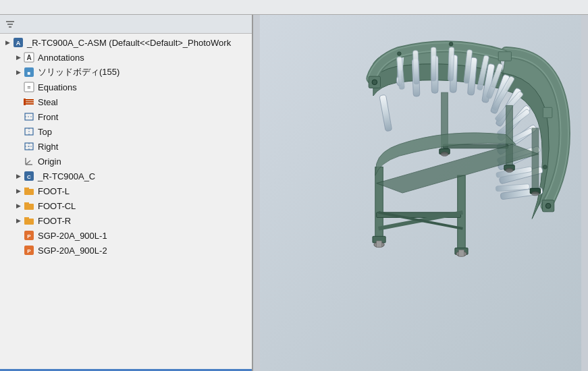 The width and height of the screenshot is (588, 371). What do you see at coordinates (126, 146) in the screenshot?
I see `tree-item-right: ▶ Right` at bounding box center [126, 146].